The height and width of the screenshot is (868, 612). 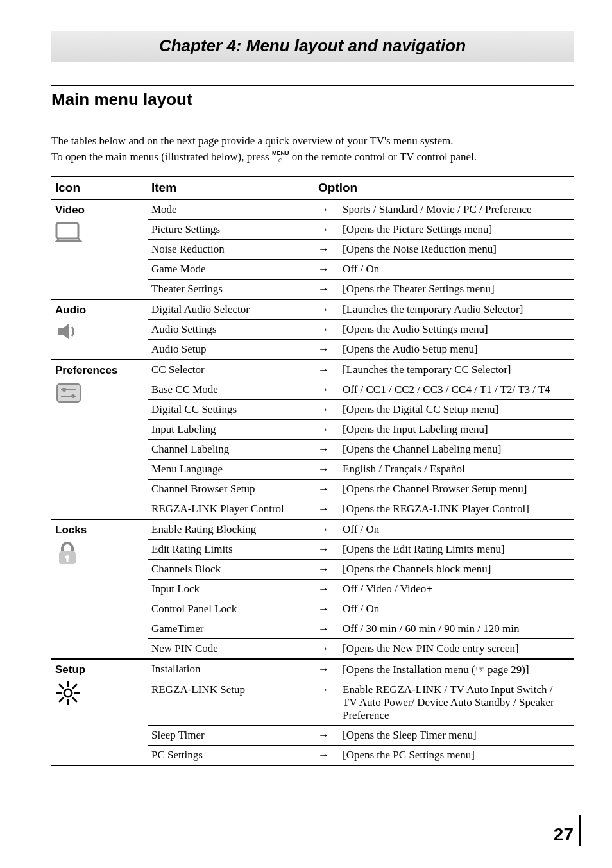 What do you see at coordinates (231, 330) in the screenshot?
I see `item-cell: Audio Settings` at bounding box center [231, 330].